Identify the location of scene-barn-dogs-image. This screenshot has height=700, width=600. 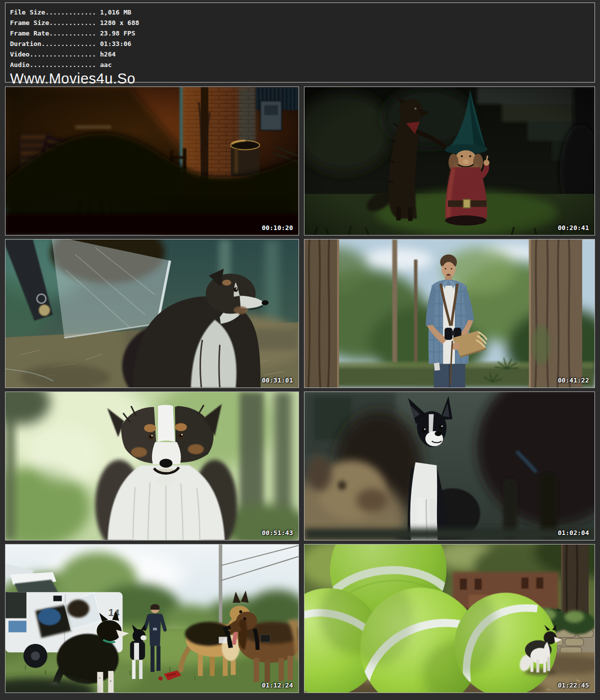
(152, 314).